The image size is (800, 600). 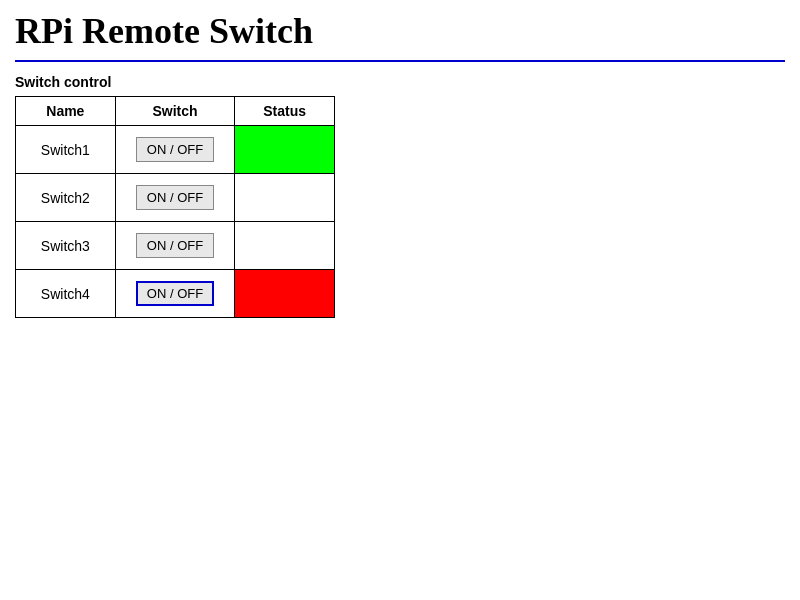 What do you see at coordinates (284, 150) in the screenshot?
I see `status-indicator-green` at bounding box center [284, 150].